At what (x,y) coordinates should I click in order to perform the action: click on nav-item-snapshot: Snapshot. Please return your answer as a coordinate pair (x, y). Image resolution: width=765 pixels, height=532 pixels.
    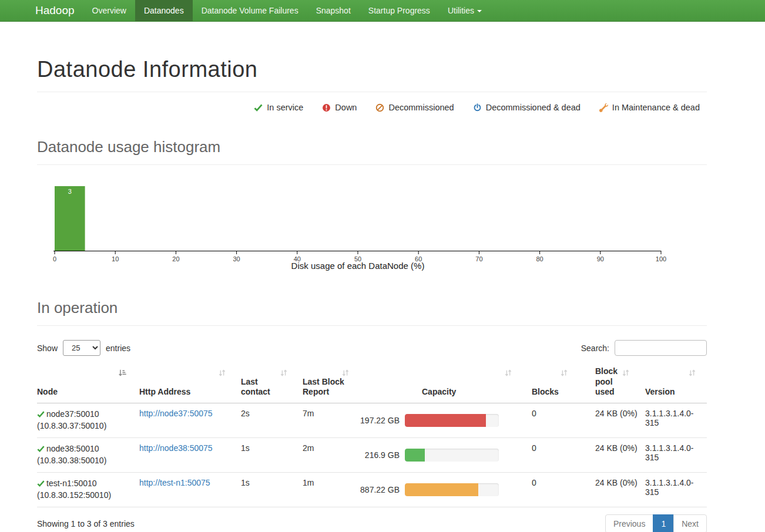
    Looking at the image, I should click on (334, 11).